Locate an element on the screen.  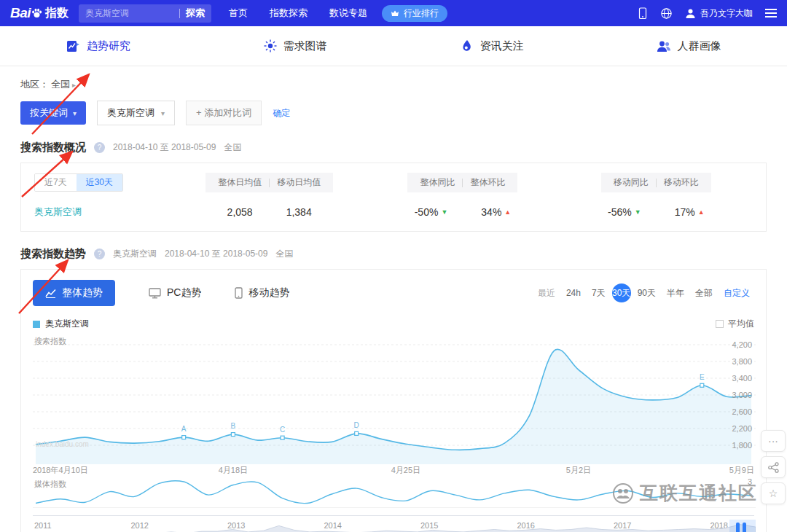
trend-keyword: 奥克斯空调 is located at coordinates (135, 254).